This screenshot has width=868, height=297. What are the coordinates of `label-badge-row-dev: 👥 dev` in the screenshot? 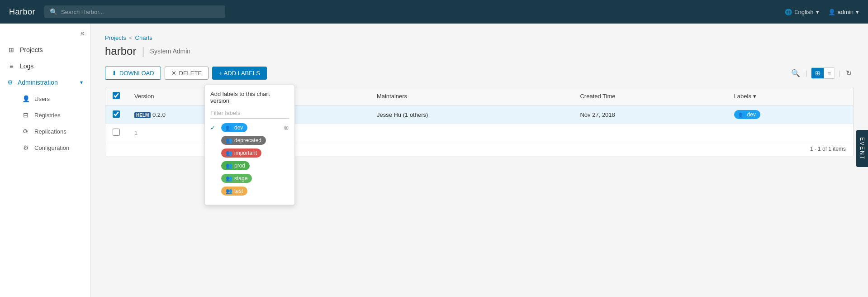 It's located at (747, 115).